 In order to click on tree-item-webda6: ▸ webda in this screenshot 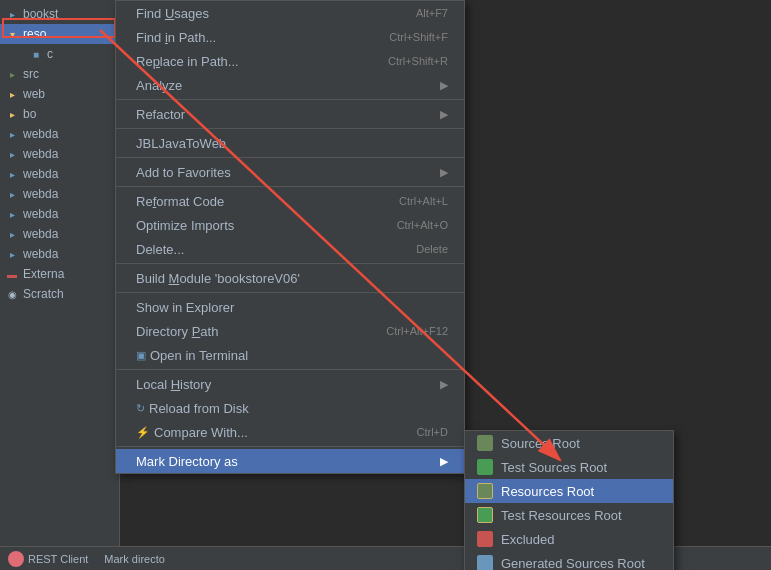, I will do `click(60, 234)`.